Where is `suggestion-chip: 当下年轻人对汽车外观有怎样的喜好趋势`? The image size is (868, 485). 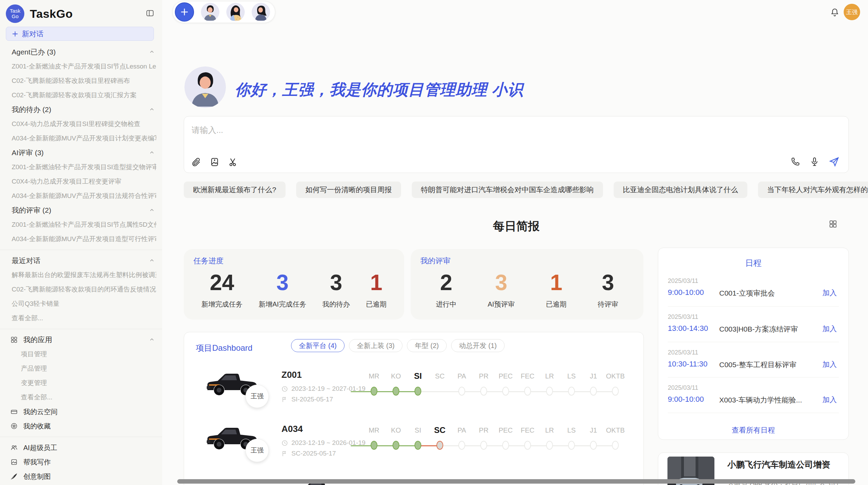 suggestion-chip: 当下年轻人对汽车外观有怎样的喜好趋势 is located at coordinates (813, 190).